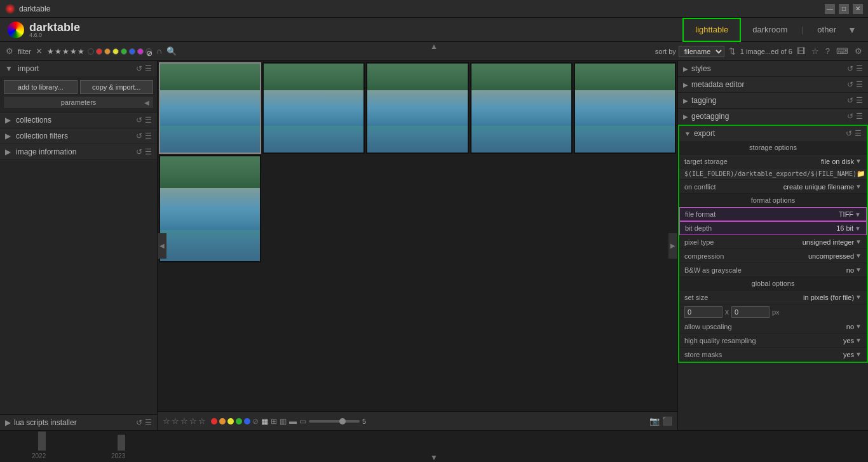  What do you see at coordinates (815, 51) in the screenshot?
I see `star-icon: ☆` at bounding box center [815, 51].